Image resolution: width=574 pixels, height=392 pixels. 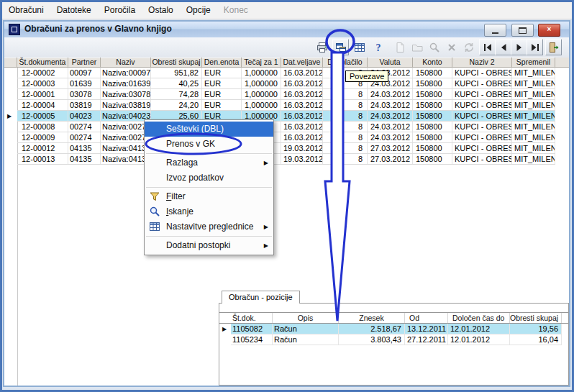 I want to click on exit-icon, so click(x=554, y=47).